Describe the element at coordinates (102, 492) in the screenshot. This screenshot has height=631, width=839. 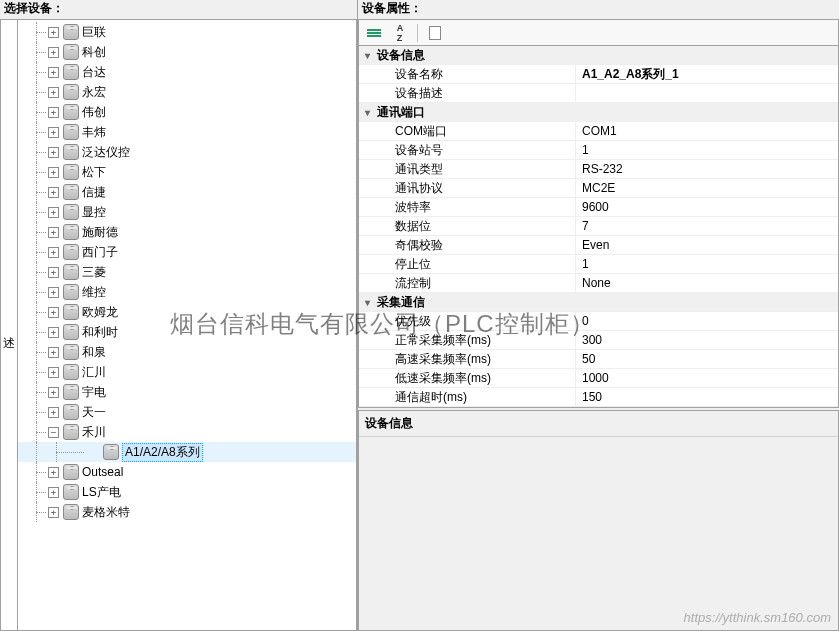
I see `tree-node-label: LS产电` at that location.